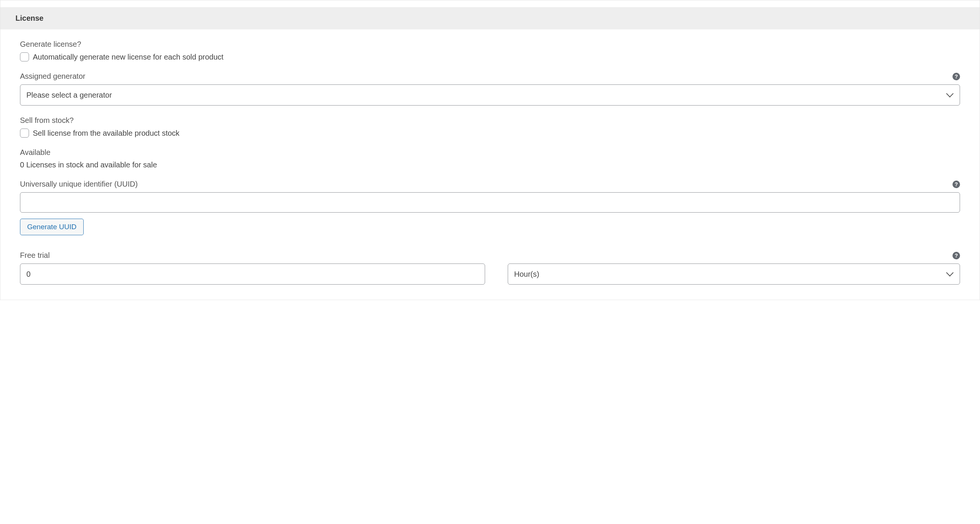 This screenshot has width=980, height=524. Describe the element at coordinates (106, 133) in the screenshot. I see `sell-from-stock-checkbox-label: Sell license from the available product …` at that location.